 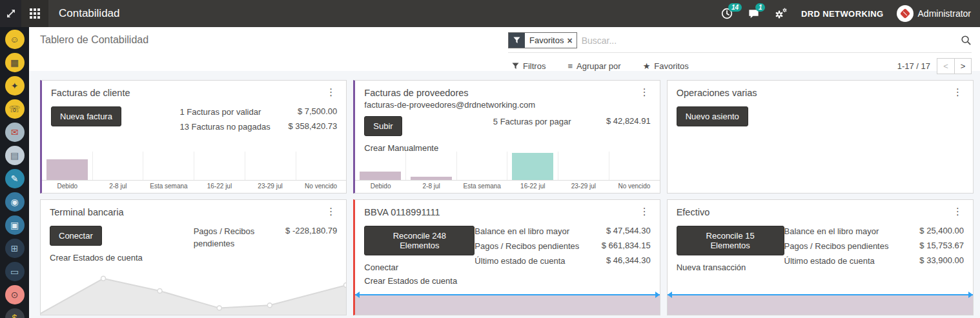 I want to click on app-sidebar: ☺▦✦☏✉▤✎◉▣⊞▭⊙$, so click(x=14, y=173).